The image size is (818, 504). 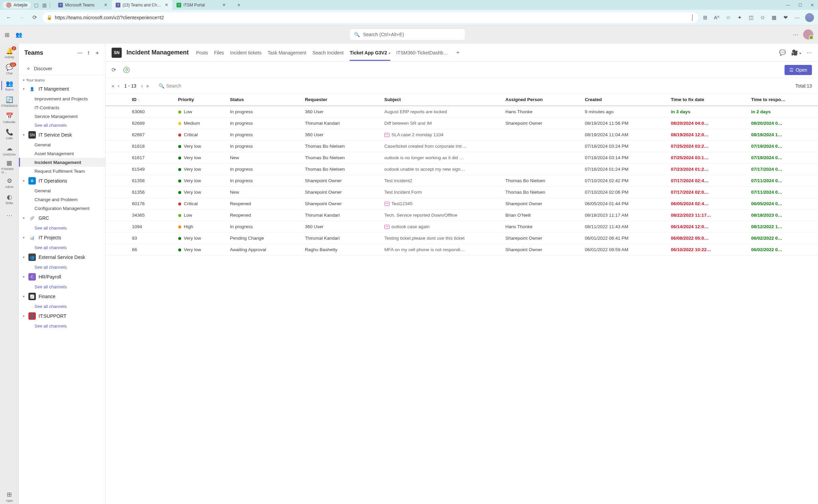 What do you see at coordinates (62, 181) in the screenshot?
I see `team-row: ▾⚙IT Operations` at bounding box center [62, 181].